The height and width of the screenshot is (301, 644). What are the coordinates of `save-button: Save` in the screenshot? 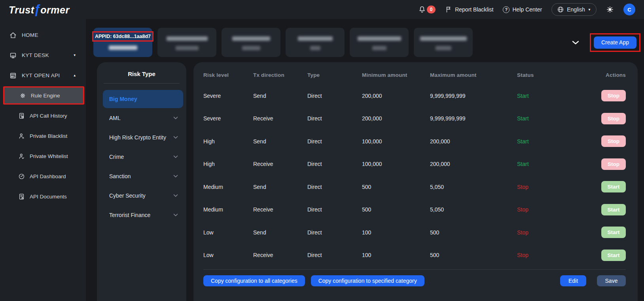 It's located at (612, 281).